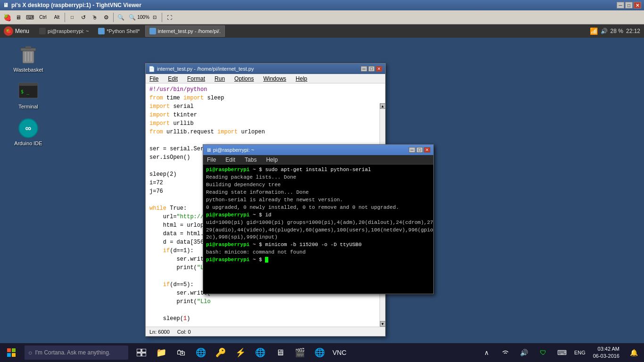 The height and width of the screenshot is (362, 644). What do you see at coordinates (379, 69) in the screenshot?
I see `idle-close-button: ✕` at bounding box center [379, 69].